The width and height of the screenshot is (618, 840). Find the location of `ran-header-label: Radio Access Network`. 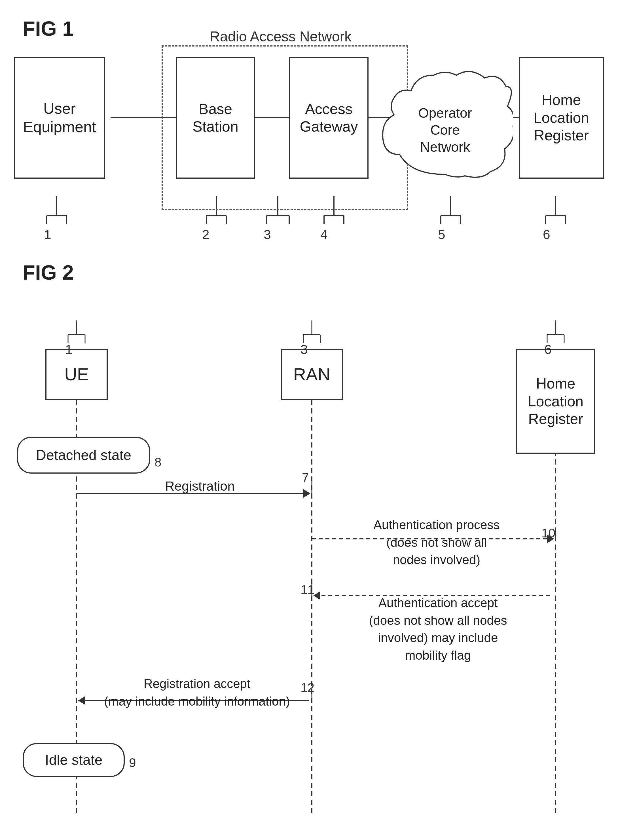

ran-header-label: Radio Access Network is located at coordinates (281, 37).